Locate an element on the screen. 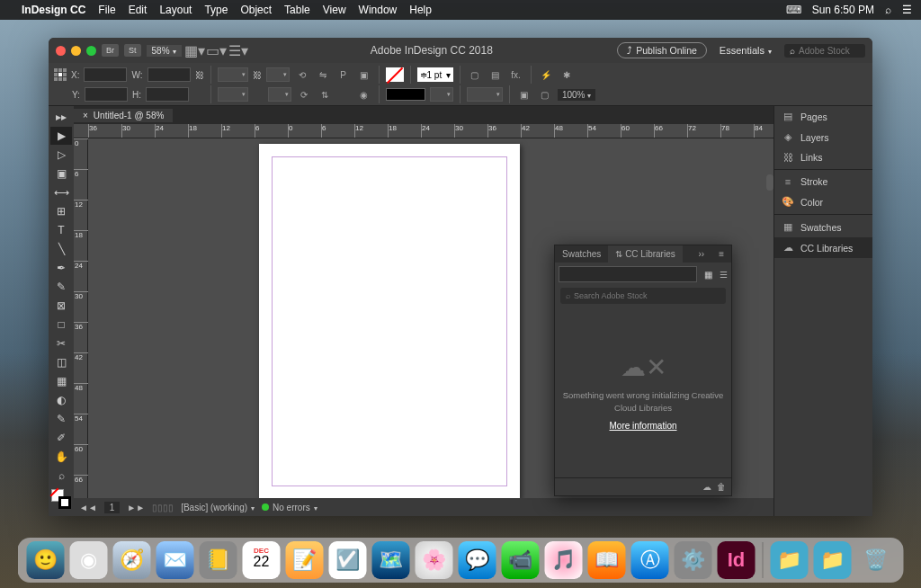  indesign-icon: Id is located at coordinates (737, 560).